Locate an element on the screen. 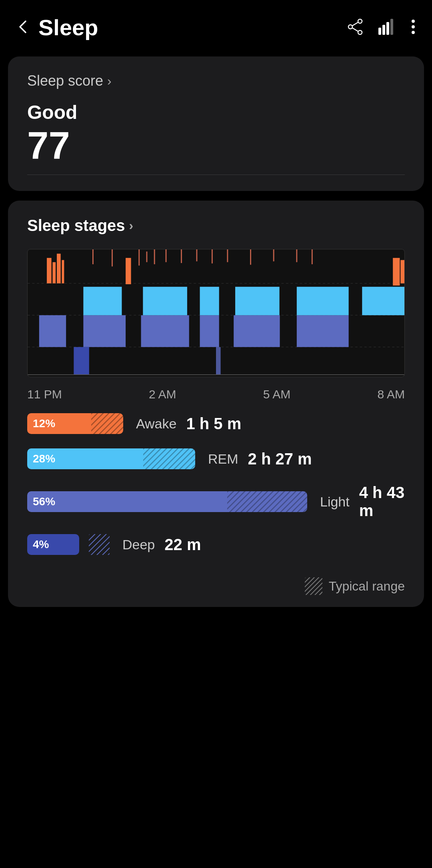 The width and height of the screenshot is (432, 868). rem-pct: 28% is located at coordinates (44, 459).